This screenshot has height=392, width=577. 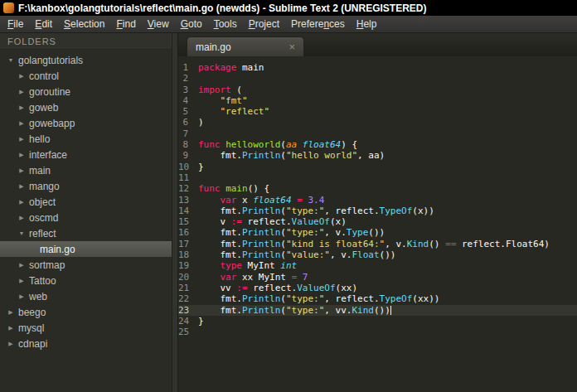 What do you see at coordinates (378, 244) in the screenshot?
I see `code-line-17: 17 fmt.Println("kind is float64:", v.Kin…` at bounding box center [378, 244].